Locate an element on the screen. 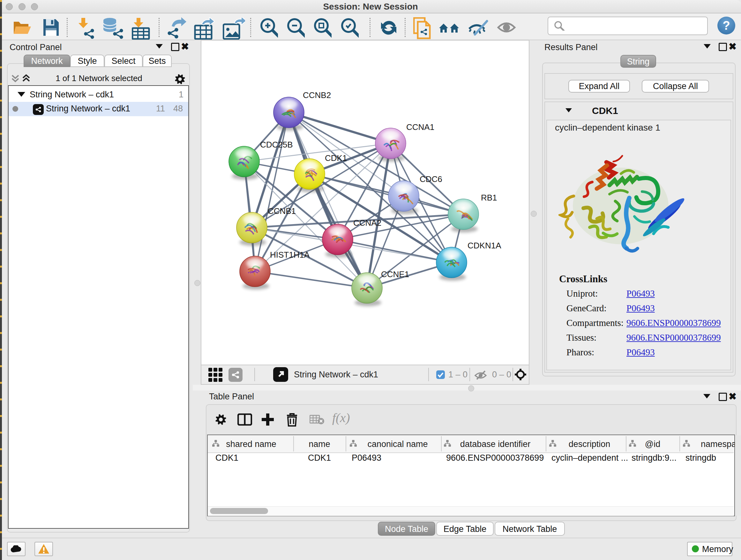  svg-text: CCNA1 is located at coordinates (420, 127).